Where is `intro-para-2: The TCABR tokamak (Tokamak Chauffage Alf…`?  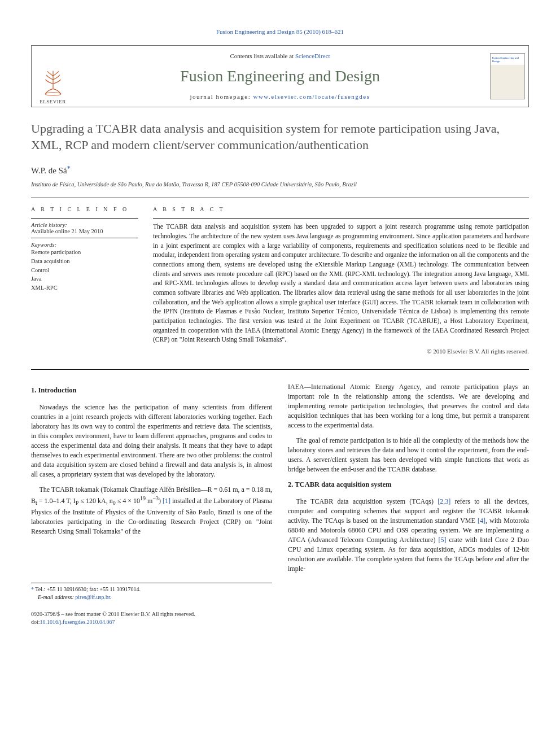 intro-para-2: The TCABR tokamak (Tokamak Chauffage Alf… is located at coordinates (151, 510).